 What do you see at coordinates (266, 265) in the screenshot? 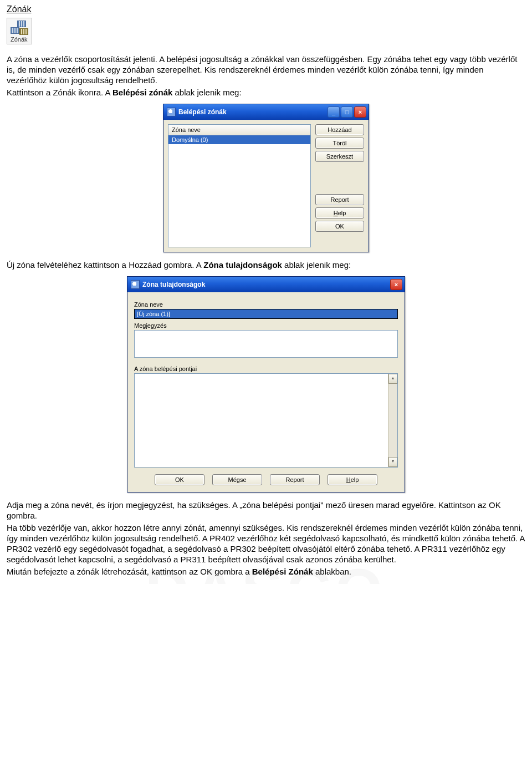
I see `mid-paragraph: Új zóna felvételéhez kattintson a Hozzáa…` at bounding box center [266, 265].